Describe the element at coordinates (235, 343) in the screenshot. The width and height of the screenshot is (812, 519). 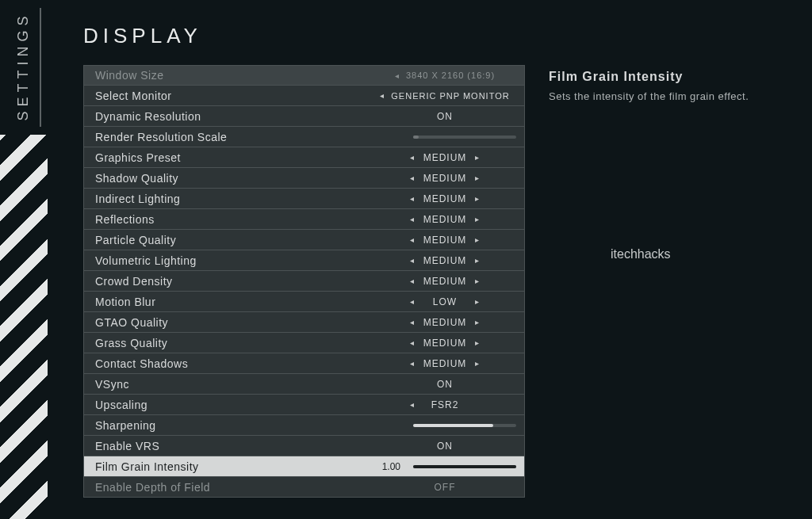
I see `row-label: Grass Quality` at that location.